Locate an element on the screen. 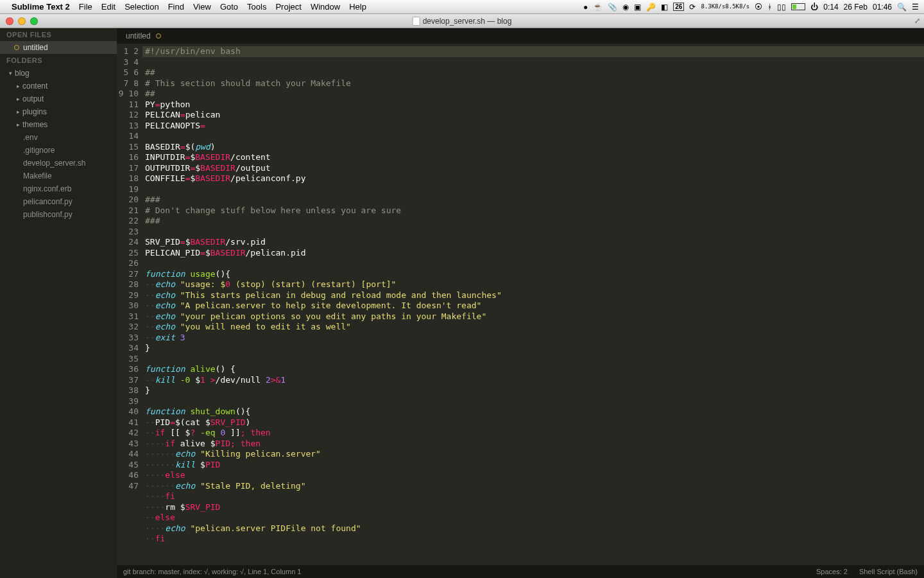 The height and width of the screenshot is (578, 924). menu-view: View is located at coordinates (202, 6).